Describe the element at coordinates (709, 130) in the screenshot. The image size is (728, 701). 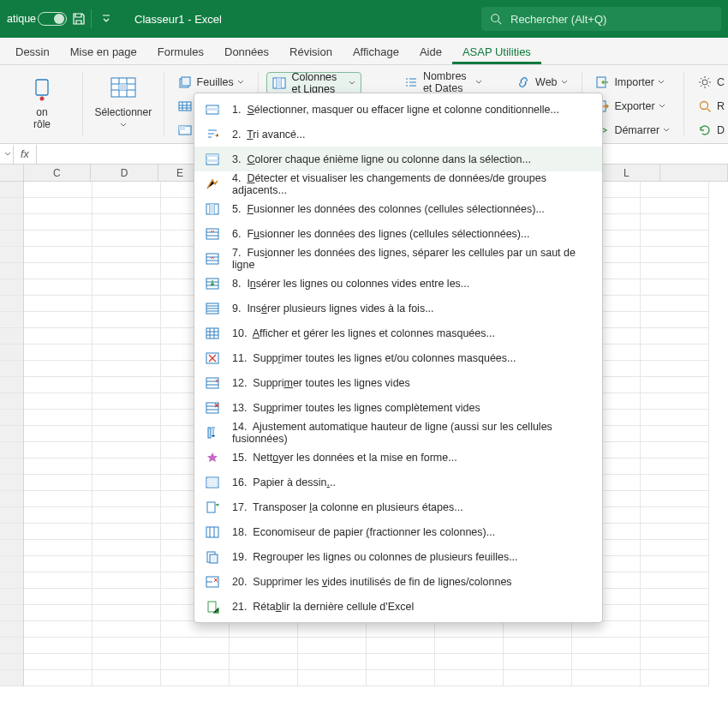
I see `refresh-d-button: D` at that location.